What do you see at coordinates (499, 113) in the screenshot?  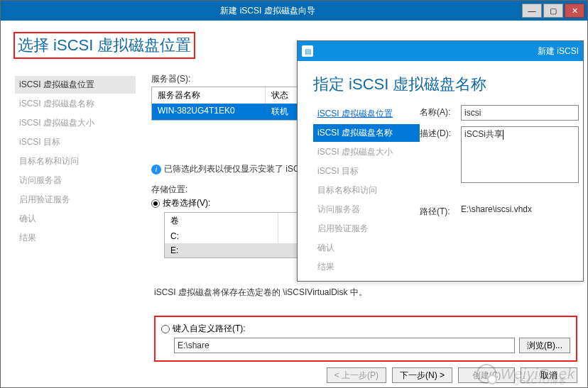 I see `name-row: 名称(A):` at bounding box center [499, 113].